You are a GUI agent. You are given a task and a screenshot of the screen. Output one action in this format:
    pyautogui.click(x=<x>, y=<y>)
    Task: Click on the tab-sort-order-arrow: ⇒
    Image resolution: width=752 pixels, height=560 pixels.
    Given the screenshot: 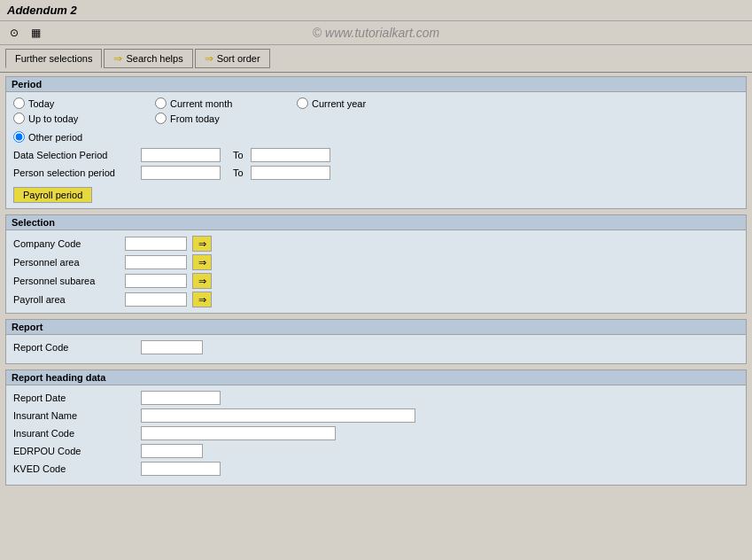 What is the action you would take?
    pyautogui.click(x=209, y=58)
    